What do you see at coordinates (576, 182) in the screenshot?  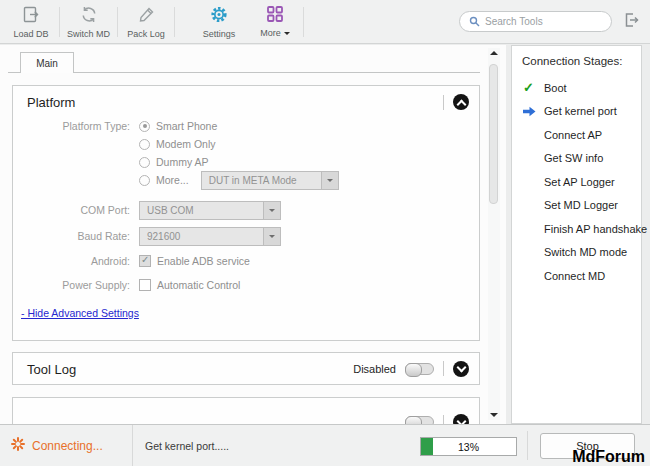 I see `stage-item-set-ap-logger: Set AP Logger` at bounding box center [576, 182].